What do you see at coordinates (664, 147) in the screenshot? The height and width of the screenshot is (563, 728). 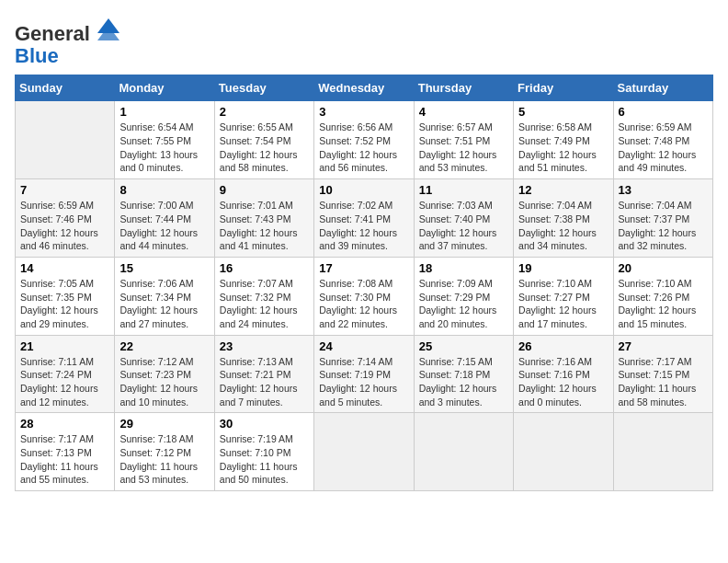 I see `day-detail: Sunrise: 6:59 AMSunset: 7:48 PMDaylight:…` at bounding box center [664, 147].